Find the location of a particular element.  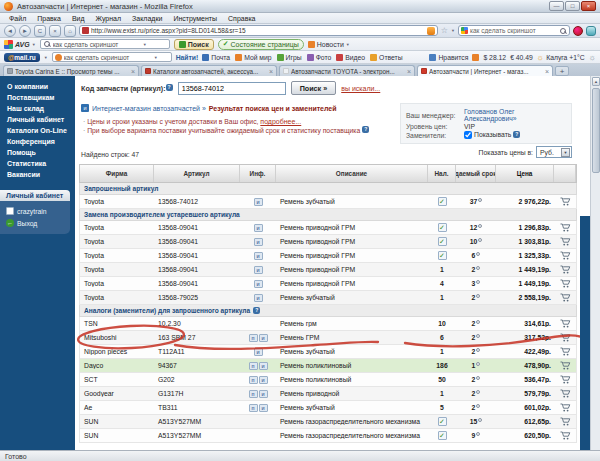

bookmark-star-icon: ☆ is located at coordinates (444, 31).